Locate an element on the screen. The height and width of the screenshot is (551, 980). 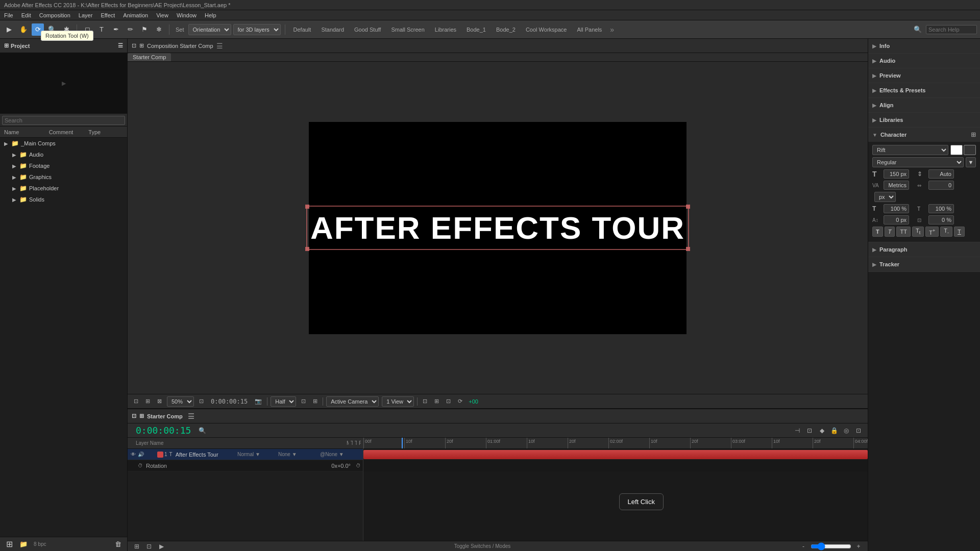
vc-render-queue: ⊞ is located at coordinates (315, 401).